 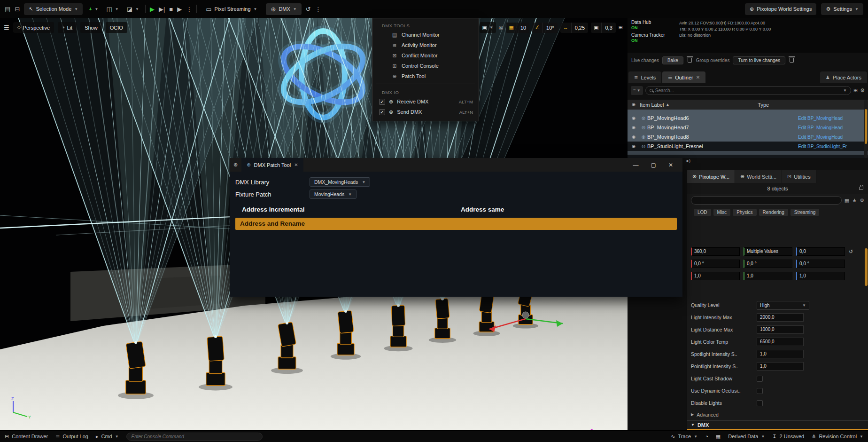 What do you see at coordinates (748, 137) in the screenshot?
I see `table-row: ◉ ◎ BP_MovingHead8 Edit BP_MovingHead` at bounding box center [748, 137].